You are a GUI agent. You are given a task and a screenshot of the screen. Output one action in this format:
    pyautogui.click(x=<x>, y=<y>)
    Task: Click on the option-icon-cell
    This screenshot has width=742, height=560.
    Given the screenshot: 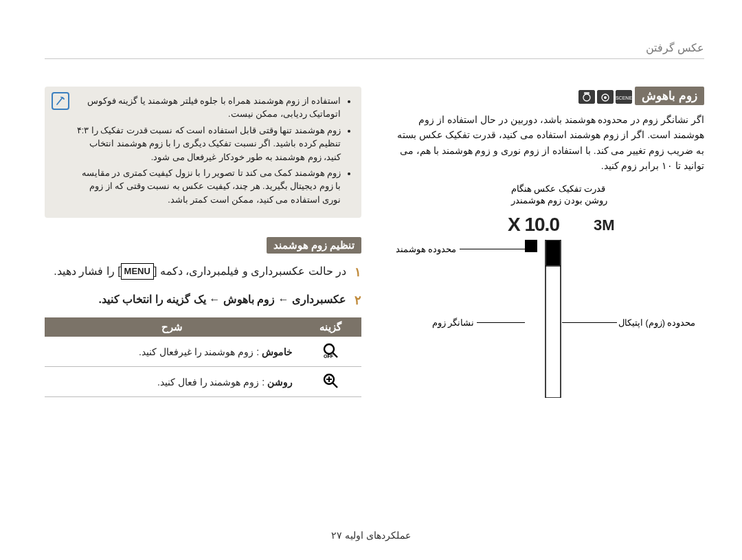 What is the action you would take?
    pyautogui.click(x=330, y=382)
    